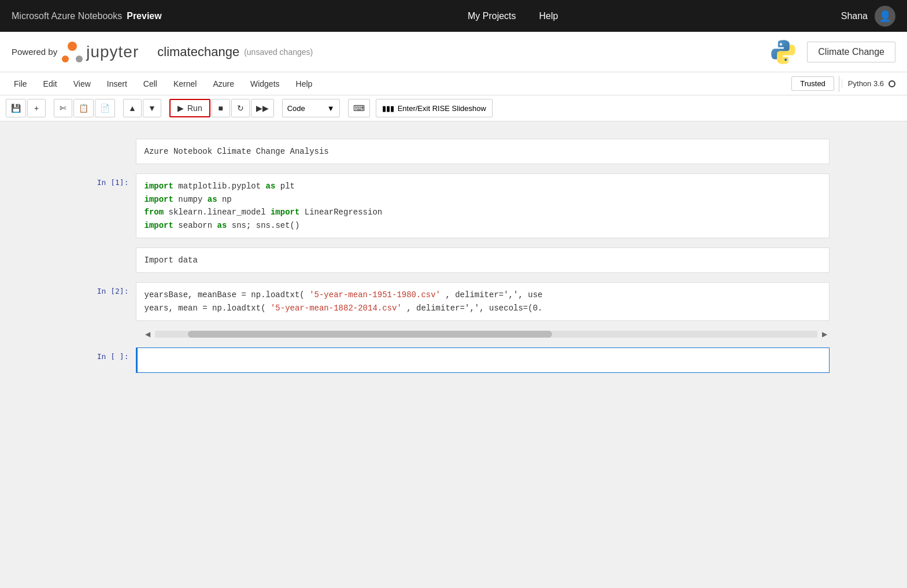  Describe the element at coordinates (454, 206) in the screenshot. I see `code-cell-1: In [1]: import matplotlib.pyplot as plt …` at that location.